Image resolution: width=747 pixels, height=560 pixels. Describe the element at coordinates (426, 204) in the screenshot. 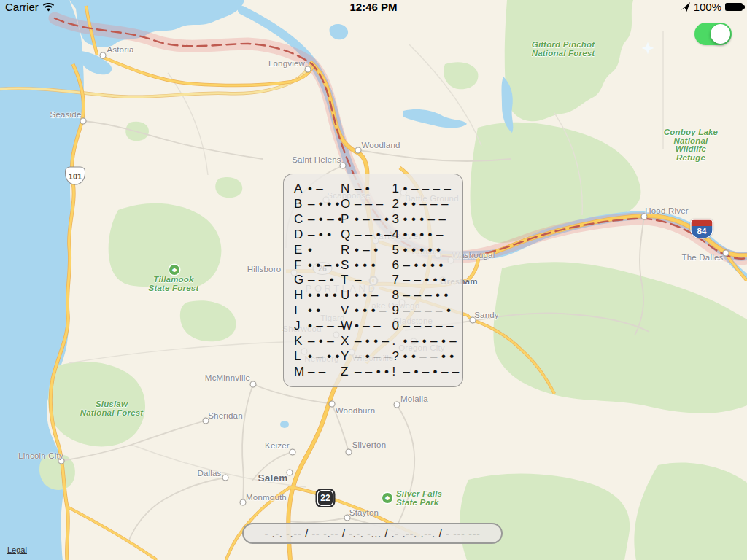

I see `morse-code: • • – – –` at that location.